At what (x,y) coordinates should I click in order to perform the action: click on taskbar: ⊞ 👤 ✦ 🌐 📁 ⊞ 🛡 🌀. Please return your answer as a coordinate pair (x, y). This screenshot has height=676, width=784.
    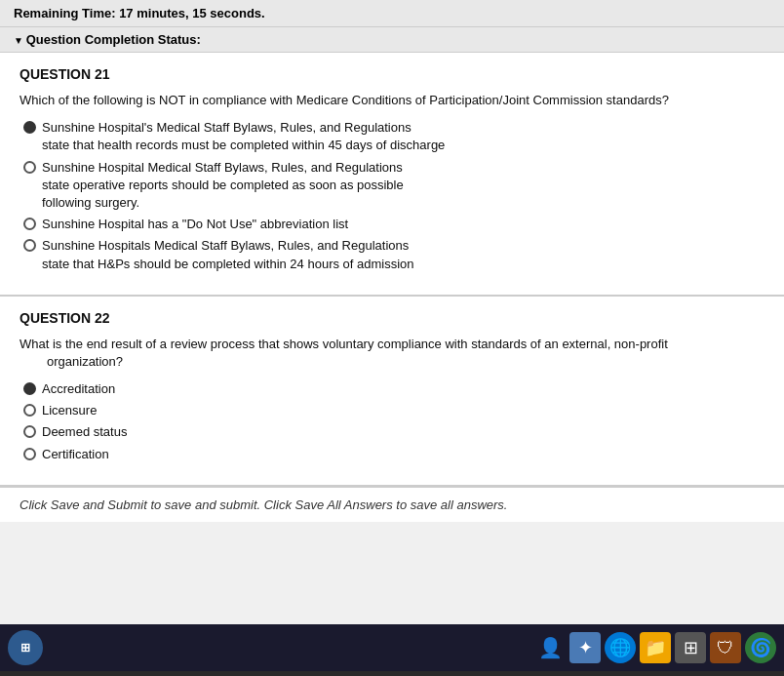
    Looking at the image, I should click on (392, 648).